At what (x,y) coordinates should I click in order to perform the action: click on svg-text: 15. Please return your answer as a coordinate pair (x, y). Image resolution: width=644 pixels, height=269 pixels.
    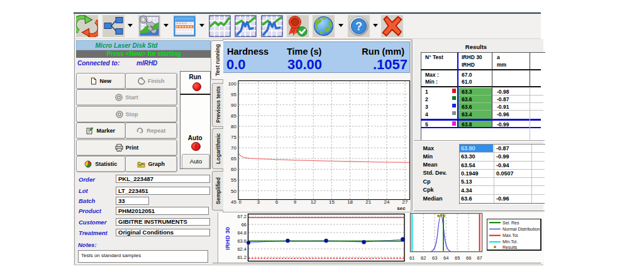
    Looking at the image, I should click on (332, 202).